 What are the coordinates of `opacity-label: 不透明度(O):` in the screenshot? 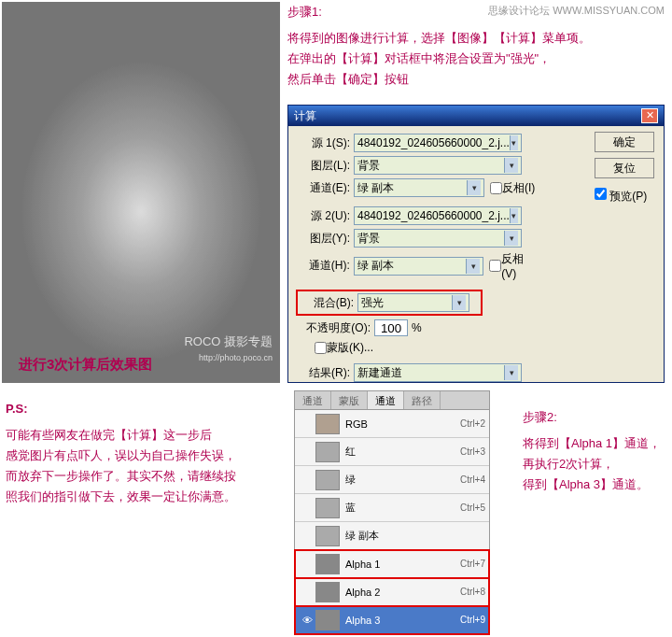 It's located at (335, 329).